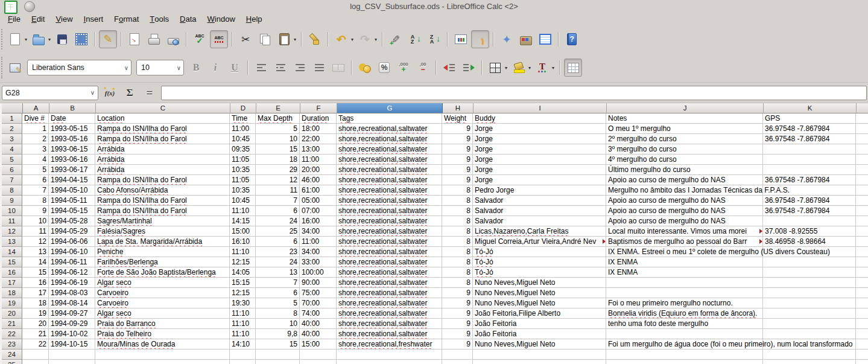 The height and width of the screenshot is (364, 868). Describe the element at coordinates (163, 362) in the screenshot. I see `cell-C25` at that location.